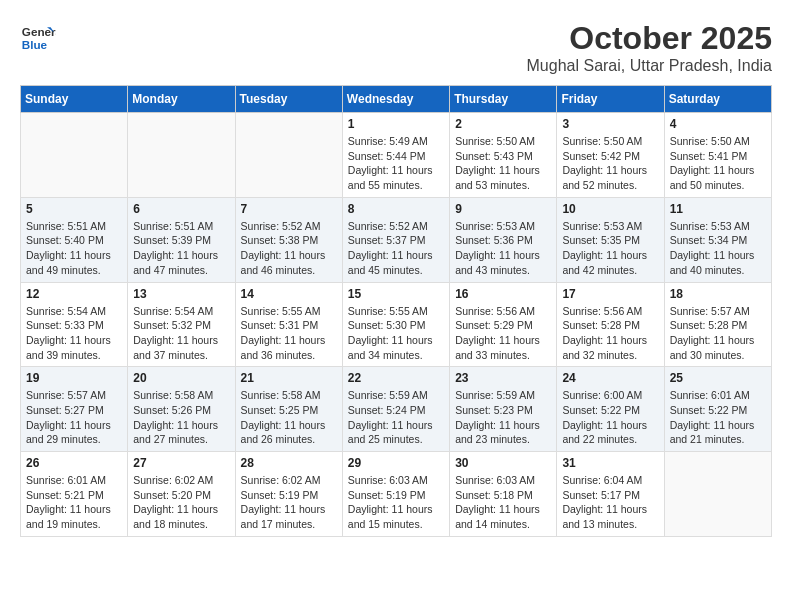  Describe the element at coordinates (718, 418) in the screenshot. I see `day-info: Sunrise: 6:01 AM Sunset: 5:22 PM Dayligh…` at that location.